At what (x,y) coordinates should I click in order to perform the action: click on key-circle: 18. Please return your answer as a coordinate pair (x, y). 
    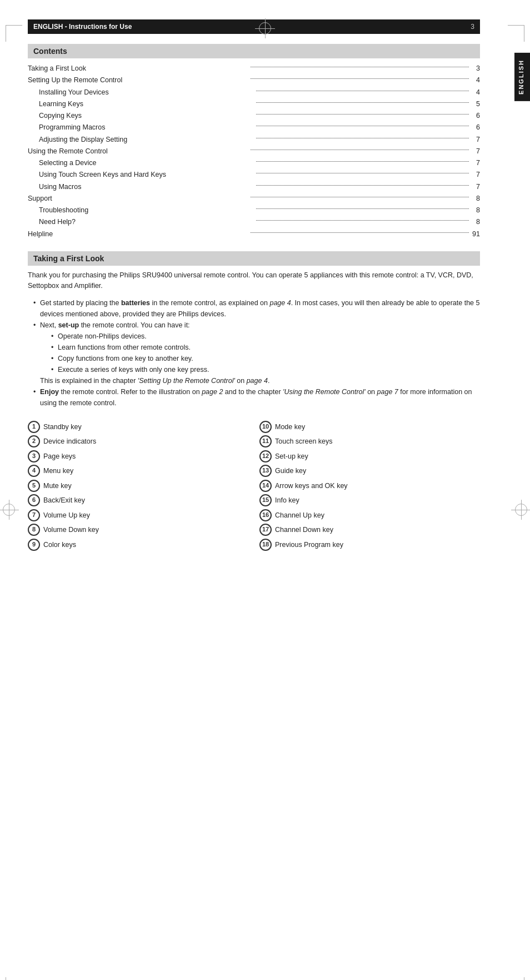
    Looking at the image, I should click on (266, 545).